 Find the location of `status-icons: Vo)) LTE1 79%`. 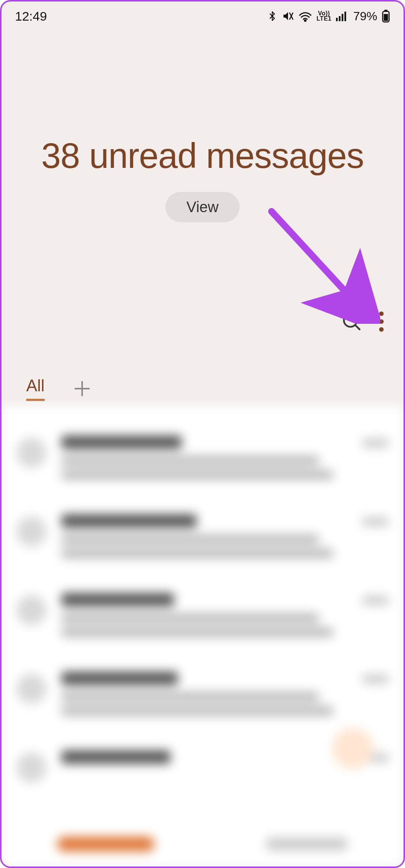

status-icons: Vo)) LTE1 79% is located at coordinates (328, 16).